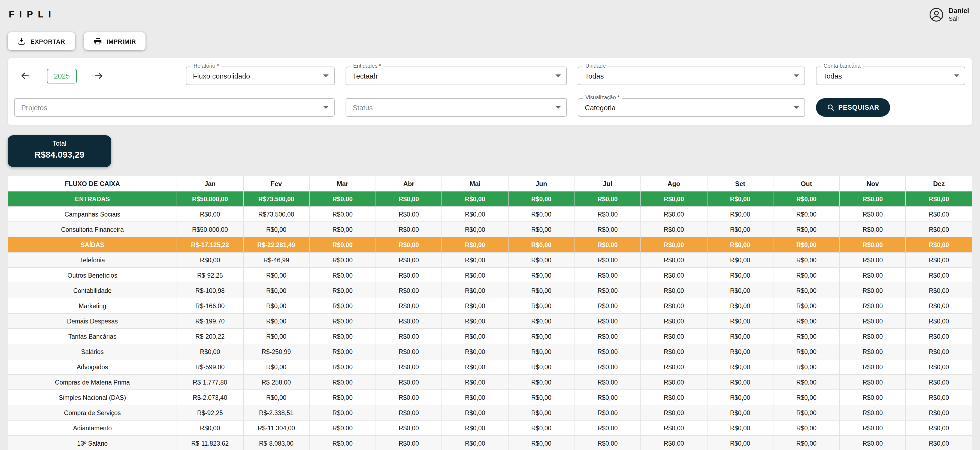 This screenshot has width=980, height=450. What do you see at coordinates (456, 76) in the screenshot?
I see `entidades-select: Entidades * Tectaah` at bounding box center [456, 76].